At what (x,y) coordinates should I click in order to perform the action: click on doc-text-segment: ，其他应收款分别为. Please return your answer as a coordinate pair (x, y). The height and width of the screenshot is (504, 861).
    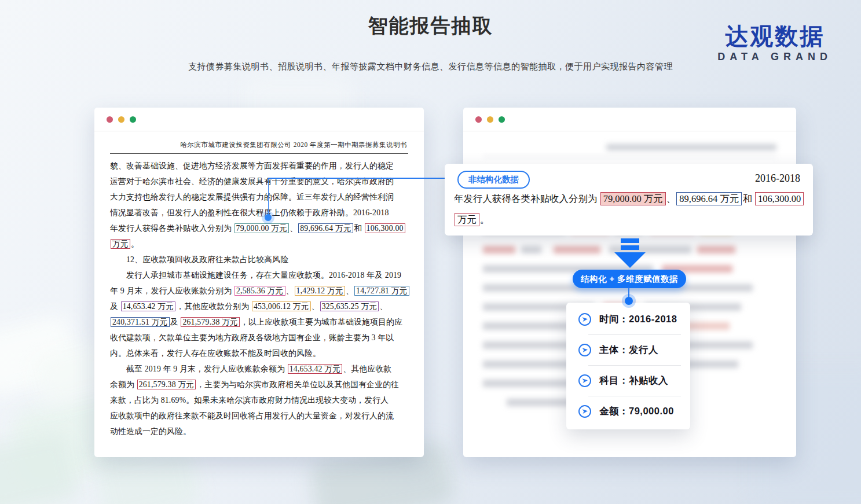
    Looking at the image, I should click on (214, 307).